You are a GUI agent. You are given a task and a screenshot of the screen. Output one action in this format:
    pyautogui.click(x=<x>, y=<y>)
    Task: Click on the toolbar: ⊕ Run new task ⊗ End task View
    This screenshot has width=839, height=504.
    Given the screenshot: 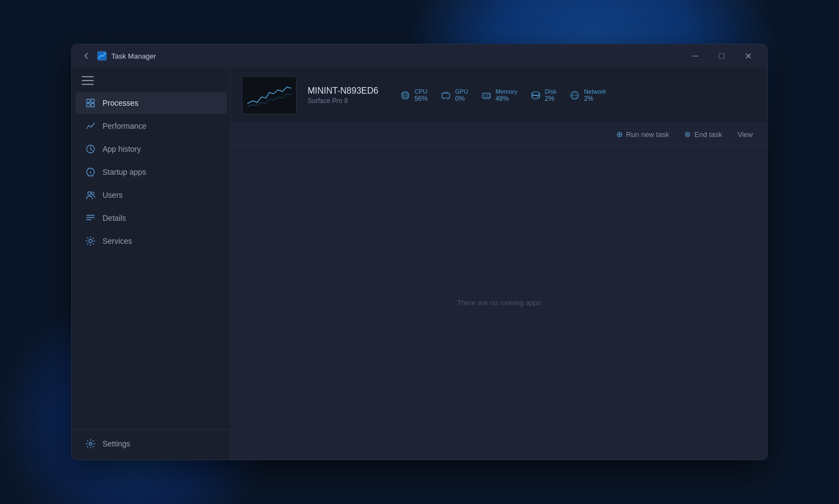 What is the action you would take?
    pyautogui.click(x=499, y=135)
    